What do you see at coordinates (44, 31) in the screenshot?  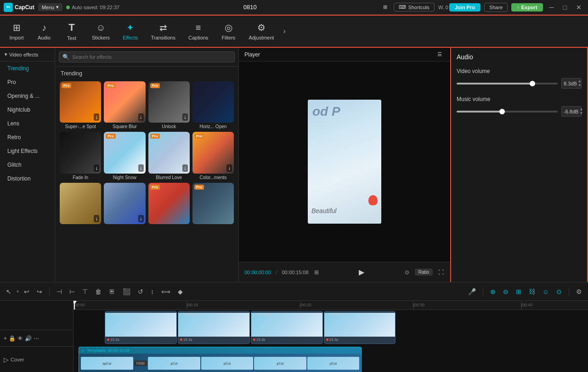 I see `toolbar-audio: ♪ Audio` at bounding box center [44, 31].